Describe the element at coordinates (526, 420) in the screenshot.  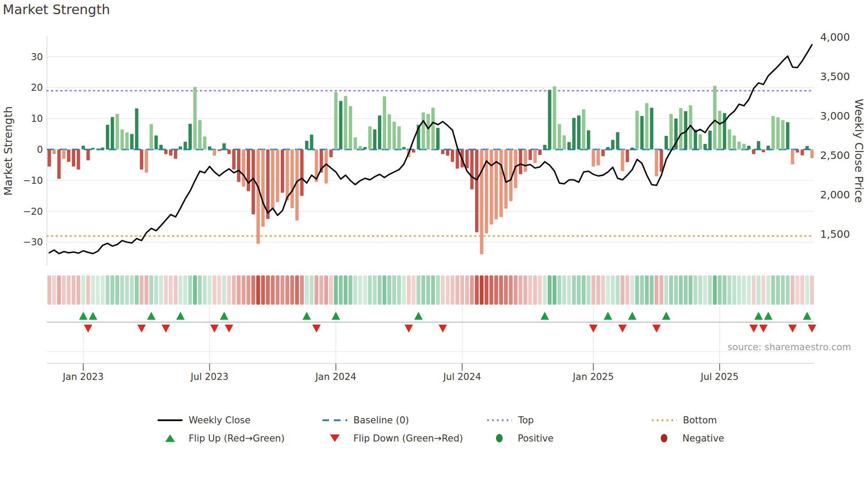
I see `legend-label: Top` at that location.